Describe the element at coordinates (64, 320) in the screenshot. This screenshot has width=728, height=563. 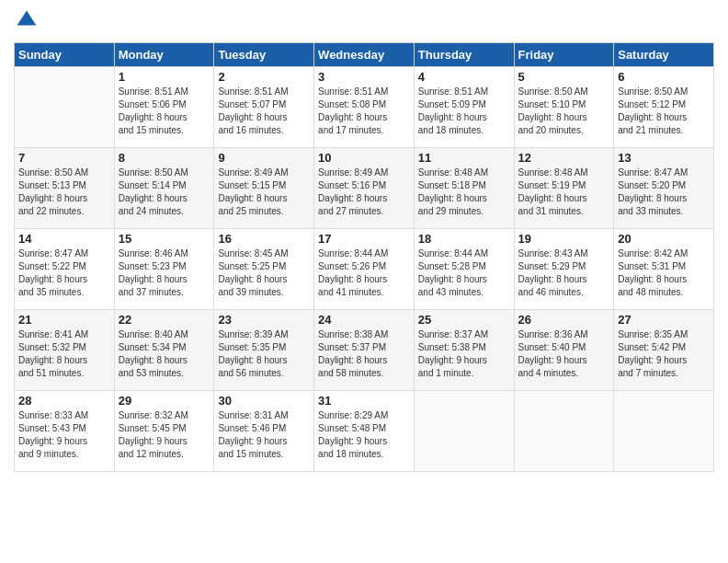
I see `day-number: 21` at that location.